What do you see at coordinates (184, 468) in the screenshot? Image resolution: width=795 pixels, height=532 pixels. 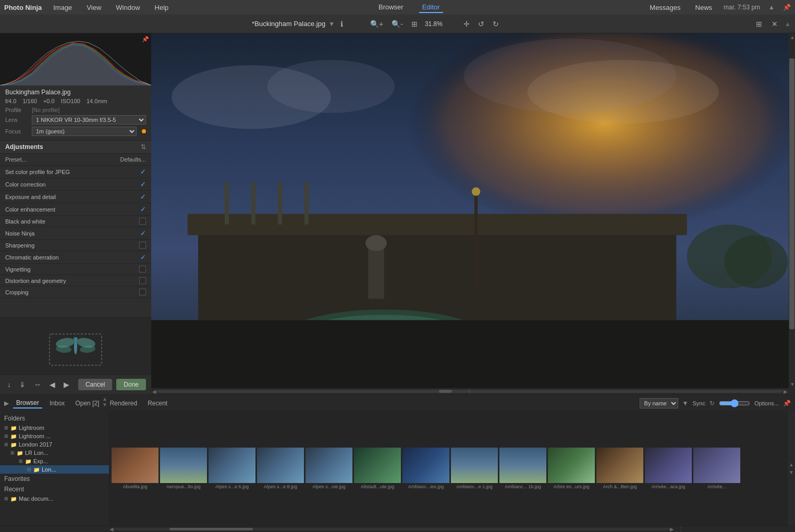 I see `thumbnail-item-1: Aeropue...lto.jpg` at bounding box center [184, 468].